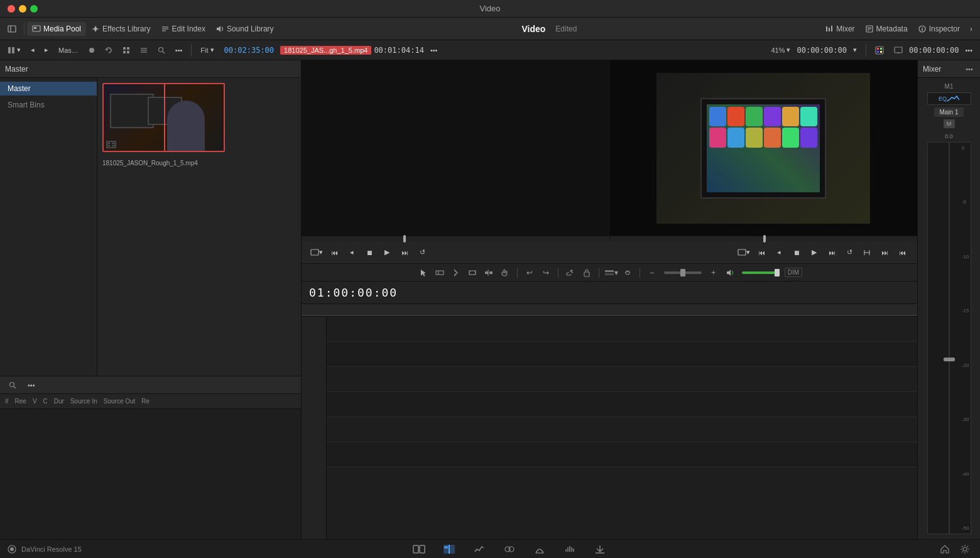  I want to click on grid-view-btn, so click(126, 50).